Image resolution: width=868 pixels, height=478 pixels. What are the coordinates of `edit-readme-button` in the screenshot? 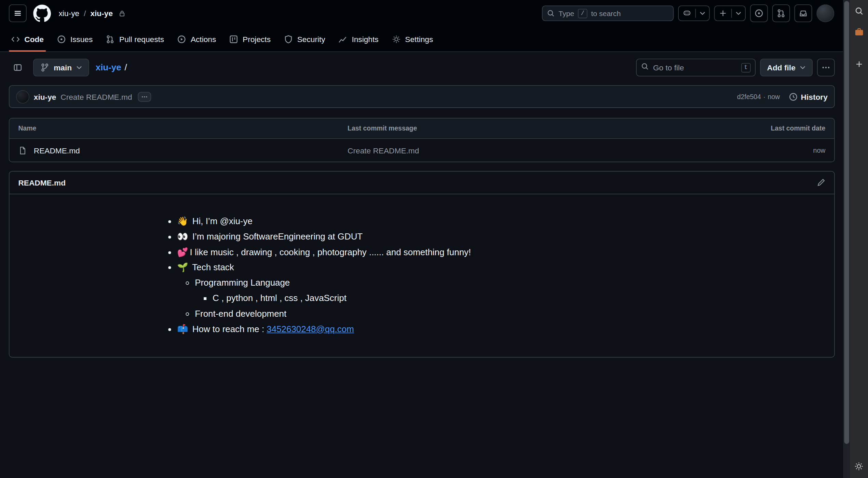 It's located at (821, 183).